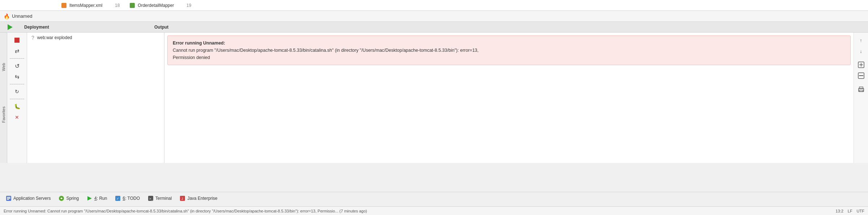 This screenshot has width=868, height=215. What do you see at coordinates (434, 5) in the screenshot?
I see `top-file-area: ItemsMapper.xml 18 OrderdetailMapper 19` at bounding box center [434, 5].